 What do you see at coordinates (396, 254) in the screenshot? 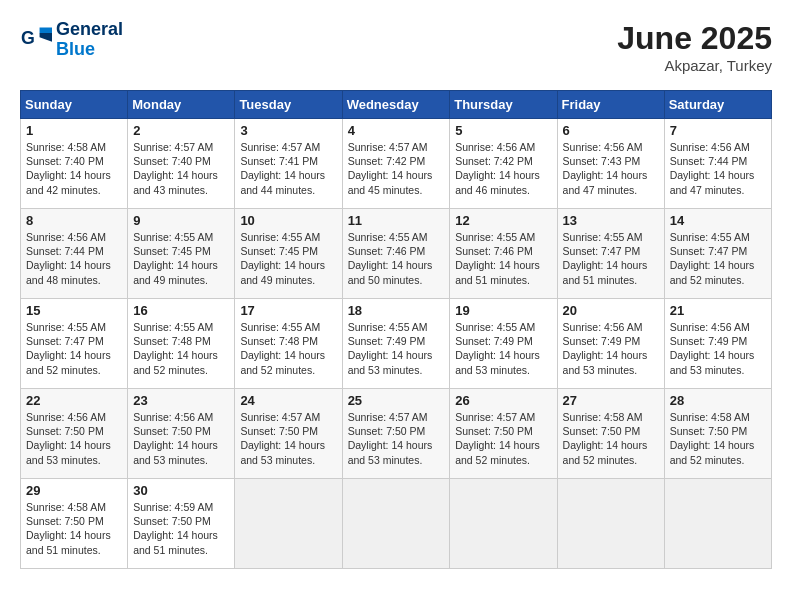
I see `calendar-cell: 11 Sunrise: 4:55 AM Sunset: 7:46 PM Dayl…` at bounding box center [396, 254].